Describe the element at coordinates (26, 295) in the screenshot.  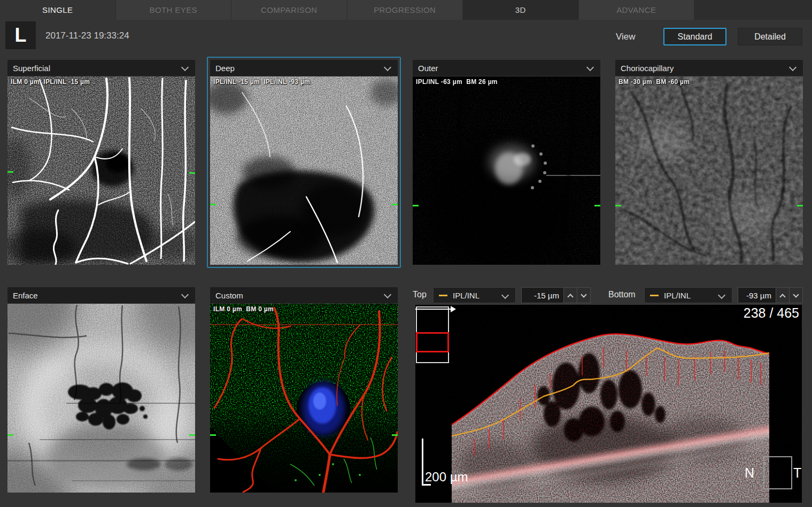
I see `panel-title: Enface` at that location.